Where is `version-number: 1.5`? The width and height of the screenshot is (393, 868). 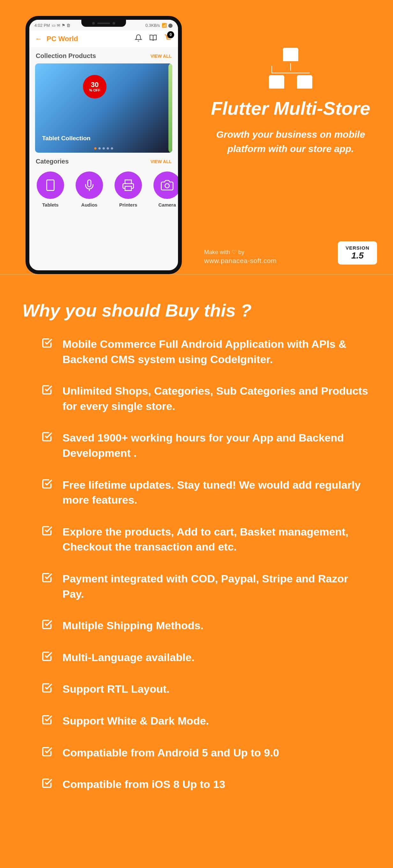 version-number: 1.5 is located at coordinates (358, 256).